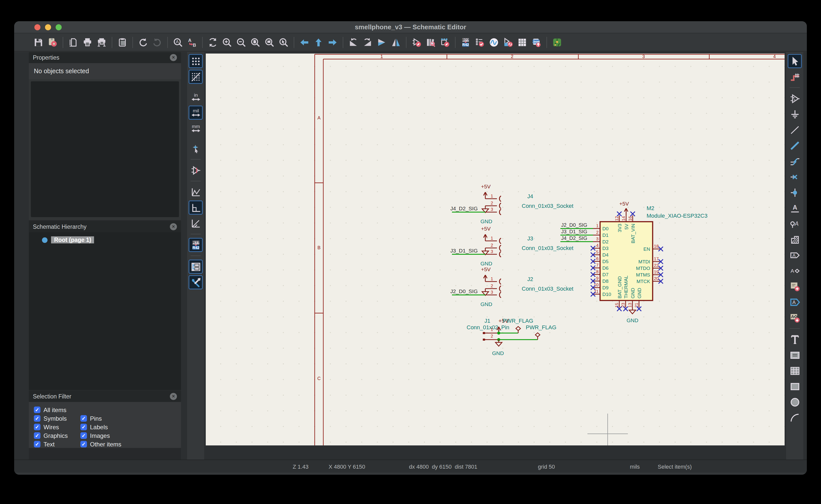 The image size is (821, 504). What do you see at coordinates (195, 192) in the screenshot?
I see `wire-free-angle-button` at bounding box center [195, 192].